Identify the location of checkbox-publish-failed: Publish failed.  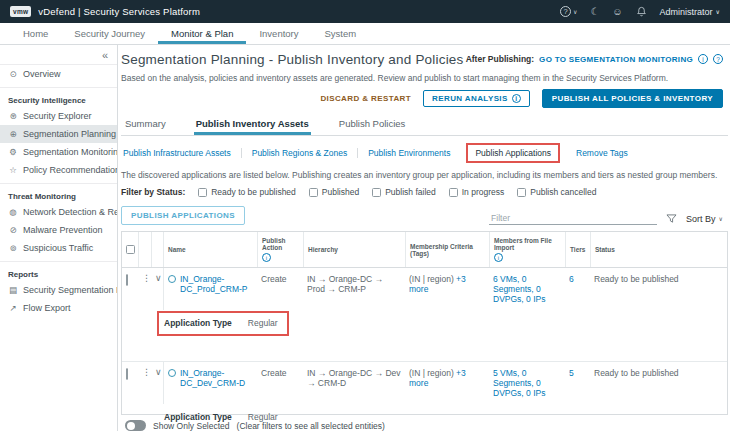
(404, 192).